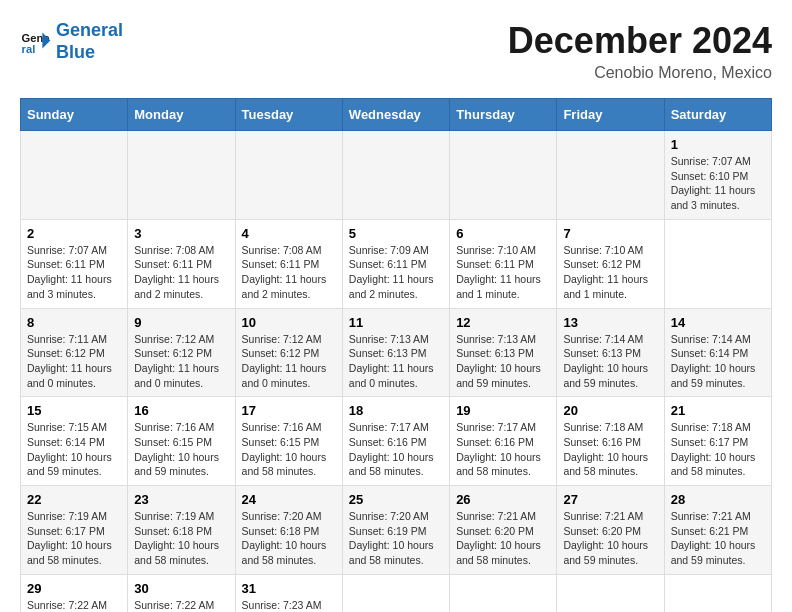 The height and width of the screenshot is (612, 792). What do you see at coordinates (396, 500) in the screenshot?
I see `day-number: 25` at bounding box center [396, 500].